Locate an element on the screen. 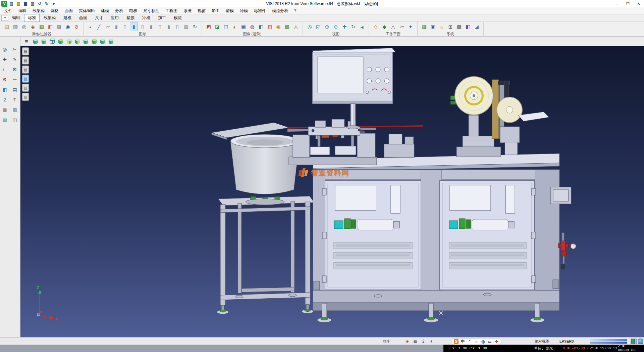 The image size is (644, 352). status-corner-icon is located at coordinates (641, 341).